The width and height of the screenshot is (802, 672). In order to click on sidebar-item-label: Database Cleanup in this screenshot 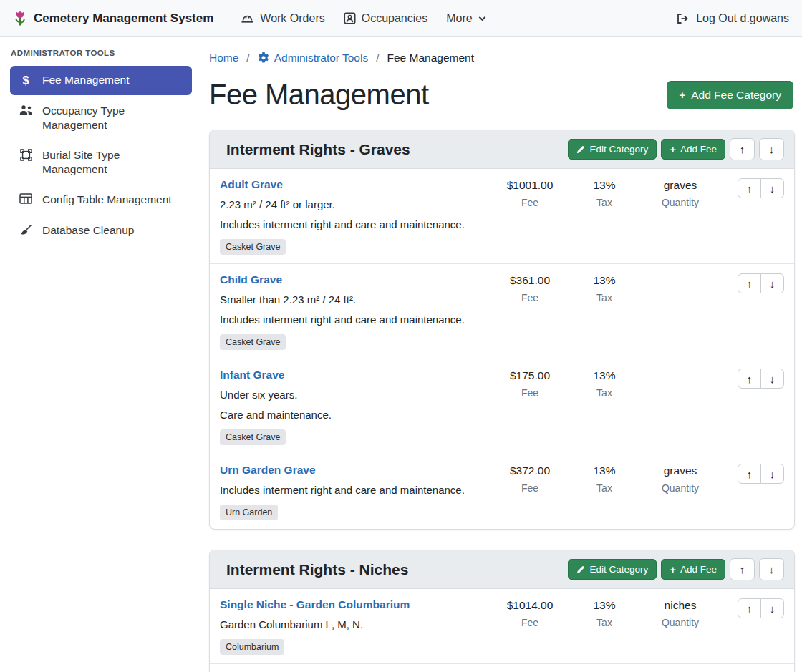, I will do `click(88, 230)`.